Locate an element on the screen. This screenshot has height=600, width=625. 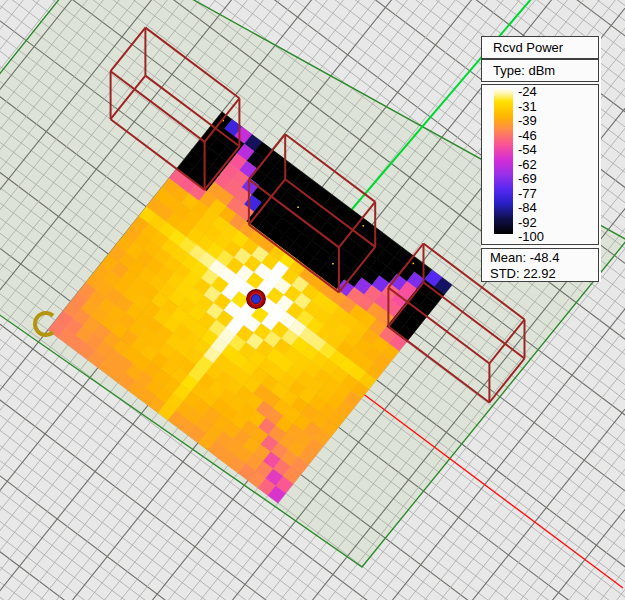
legend-stats: Mean: -48.4 STD: 22.92 is located at coordinates (540, 265).